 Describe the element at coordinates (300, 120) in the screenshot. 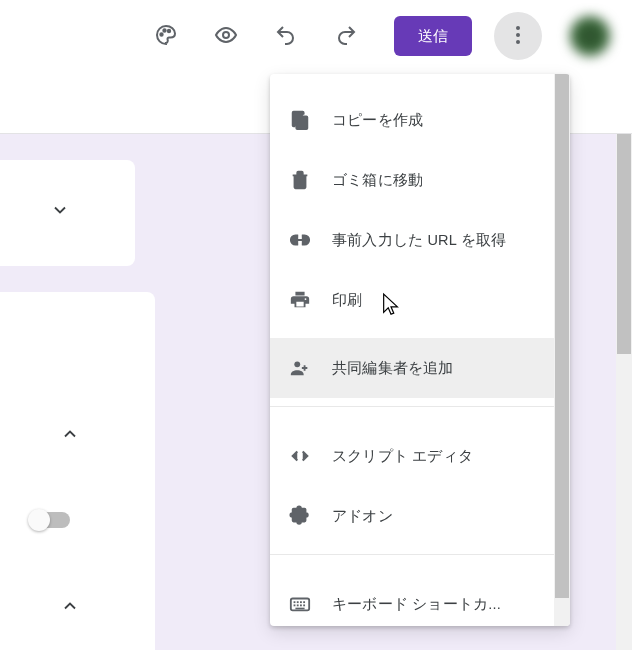

I see `copy-icon` at that location.